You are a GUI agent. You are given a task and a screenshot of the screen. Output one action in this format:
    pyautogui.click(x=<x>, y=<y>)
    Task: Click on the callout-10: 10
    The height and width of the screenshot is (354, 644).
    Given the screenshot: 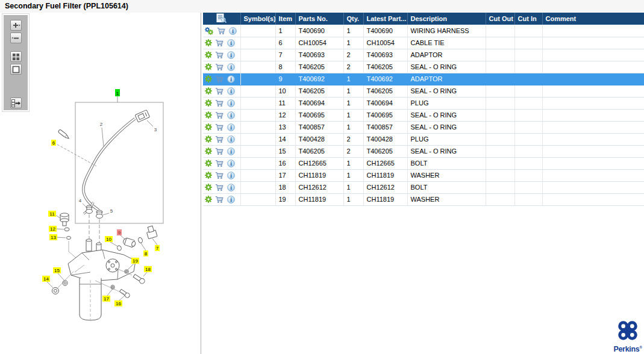 What is the action you would take?
    pyautogui.click(x=108, y=239)
    